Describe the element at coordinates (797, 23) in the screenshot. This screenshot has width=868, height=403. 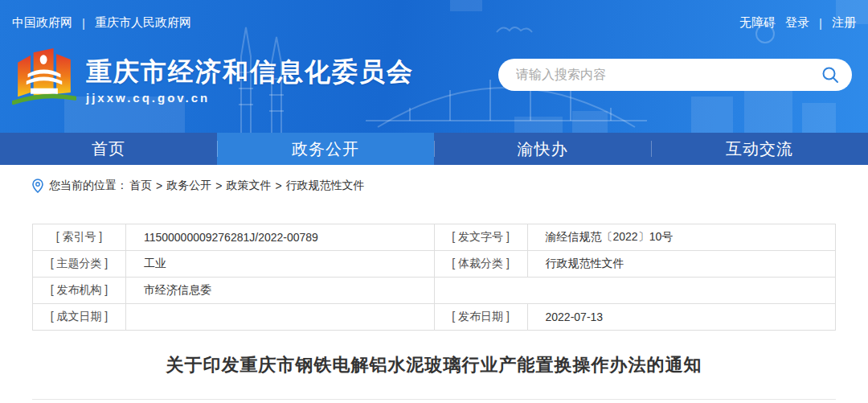
I see `topbar-right: 无障碍 登录 | 注册` at that location.